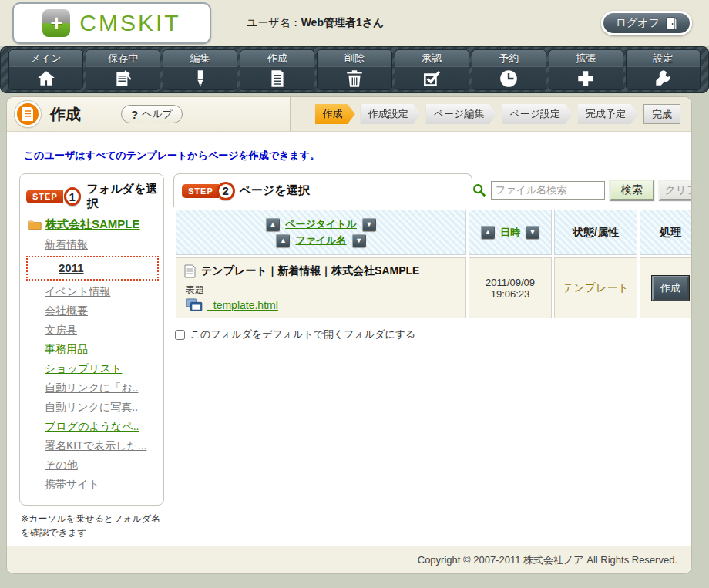  I want to click on nav-item-extensions: 拡張, so click(586, 69).